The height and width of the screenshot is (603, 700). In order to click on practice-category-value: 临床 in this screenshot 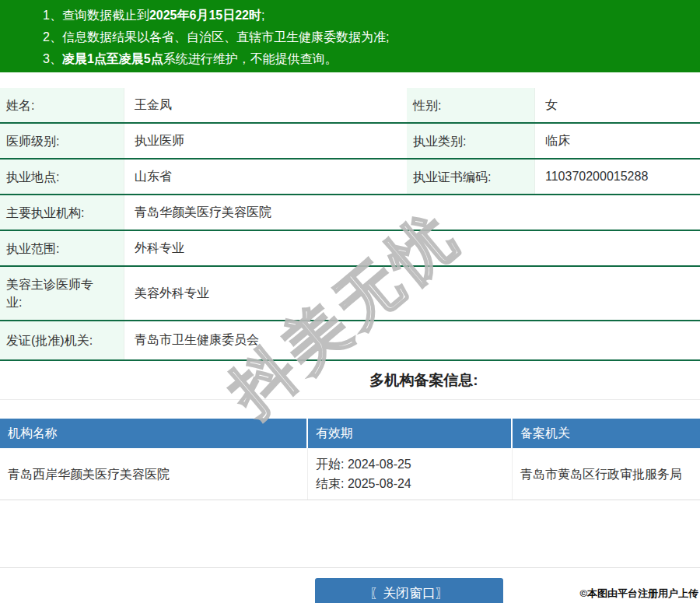, I will do `click(618, 141)`.